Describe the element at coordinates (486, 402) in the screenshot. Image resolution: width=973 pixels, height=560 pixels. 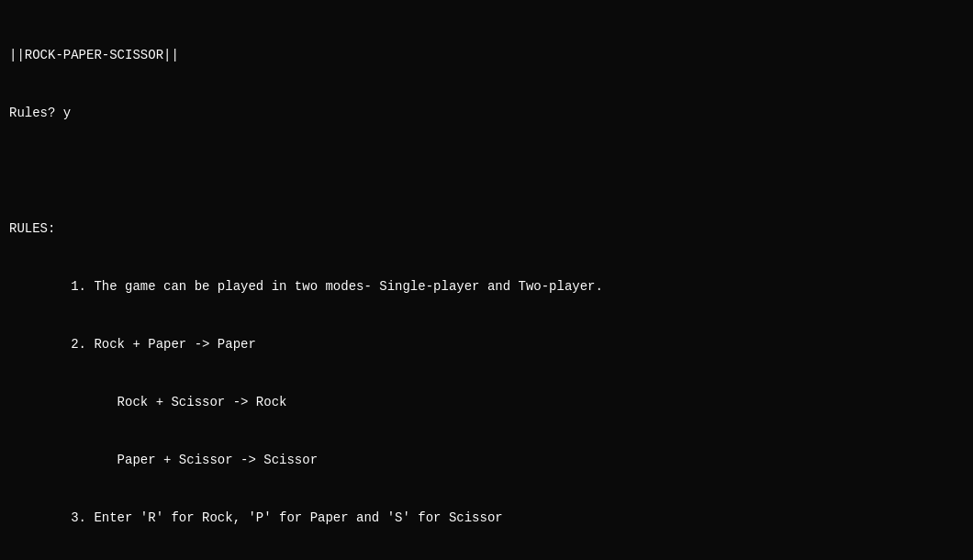
I see `rule-2a: Rock + Scissor -> Rock` at that location.